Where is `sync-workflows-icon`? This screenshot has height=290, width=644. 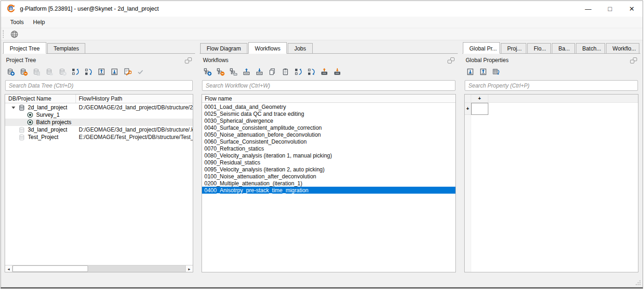 sync-workflows-icon is located at coordinates (311, 72).